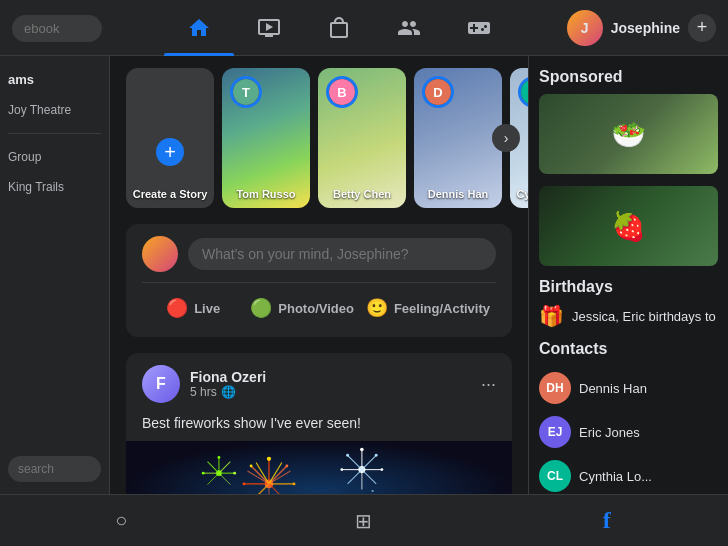 This screenshot has width=728, height=546. Describe the element at coordinates (228, 384) in the screenshot. I see `post-author-info: Fiona Ozeri 5 hrs 🌐` at that location.